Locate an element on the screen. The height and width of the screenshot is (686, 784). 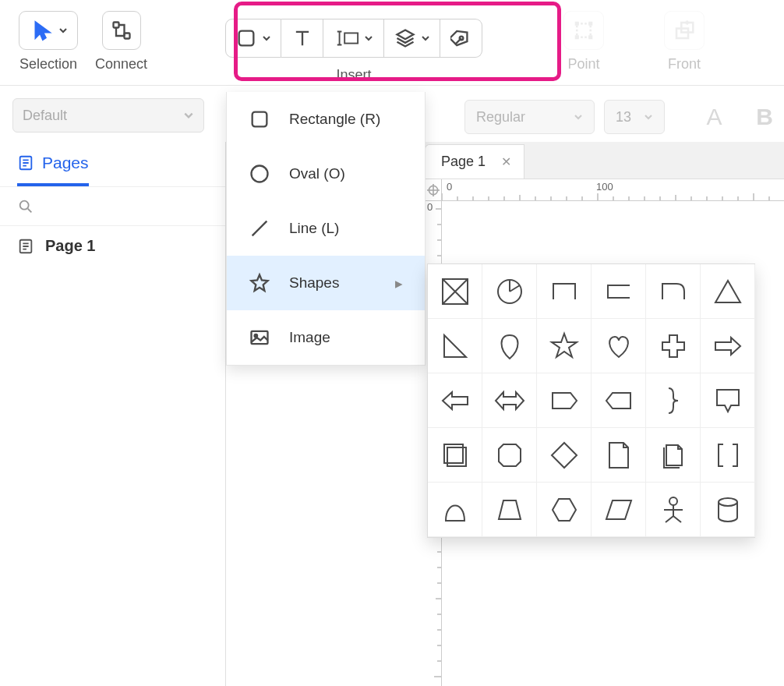
close-icon: ✕ is located at coordinates (507, 162).